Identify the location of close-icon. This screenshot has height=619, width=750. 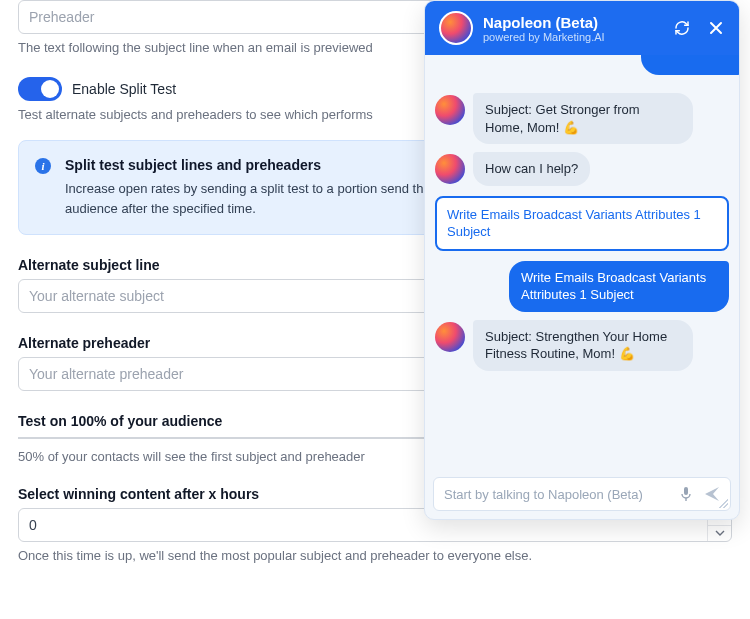
(716, 28).